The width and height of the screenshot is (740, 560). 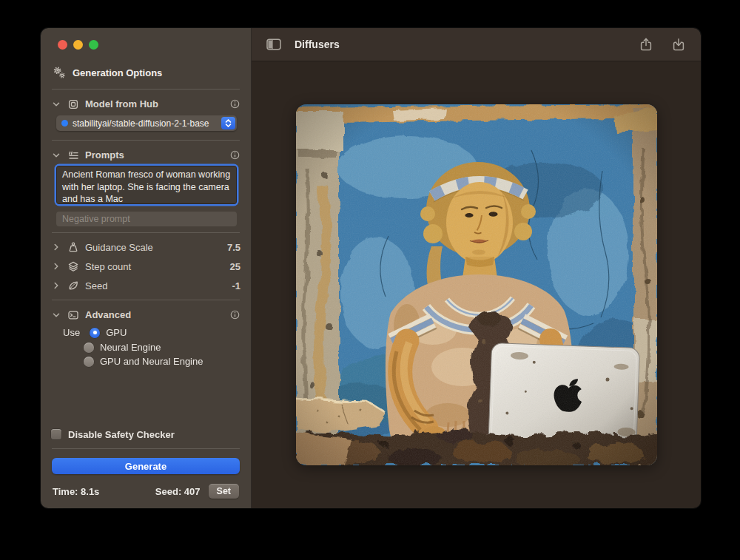 What do you see at coordinates (78, 44) in the screenshot?
I see `minimize-window-button` at bounding box center [78, 44].